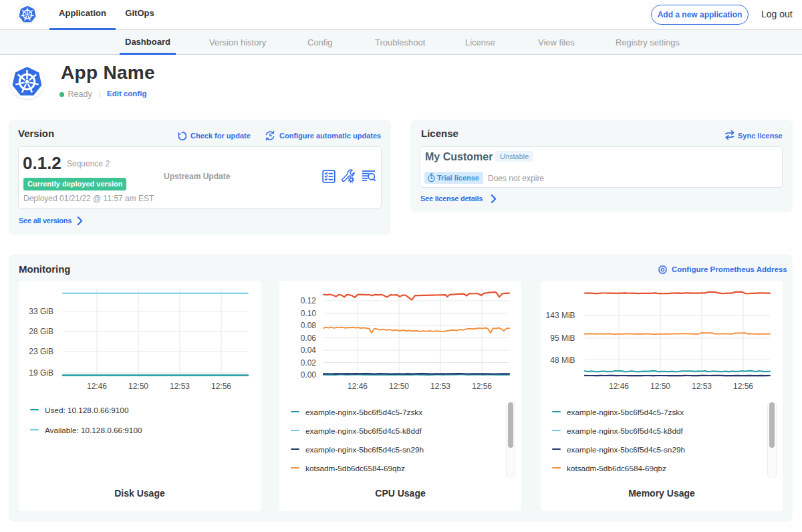 The height and width of the screenshot is (532, 802). What do you see at coordinates (309, 375) in the screenshot?
I see `svg-text: 0.00` at bounding box center [309, 375].